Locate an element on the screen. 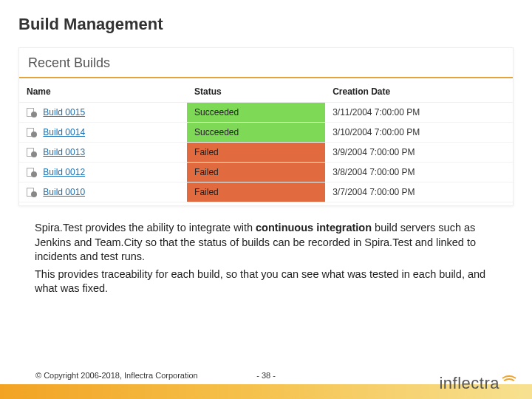 Image resolution: width=532 pixels, height=399 pixels. paragraph-1: Spira.Test provides the ability to integ… is located at coordinates (266, 242).